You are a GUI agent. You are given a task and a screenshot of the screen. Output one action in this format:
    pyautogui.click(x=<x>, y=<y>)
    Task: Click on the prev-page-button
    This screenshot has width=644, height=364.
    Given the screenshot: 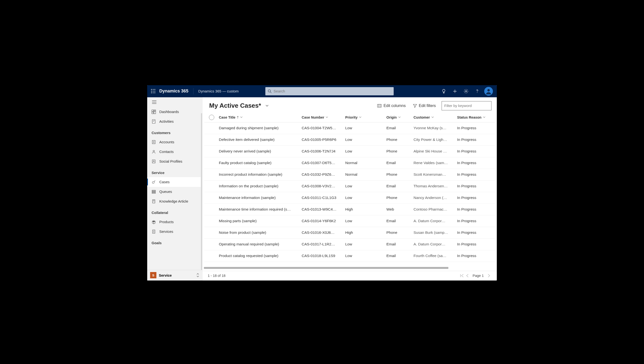 What is the action you would take?
    pyautogui.click(x=467, y=276)
    